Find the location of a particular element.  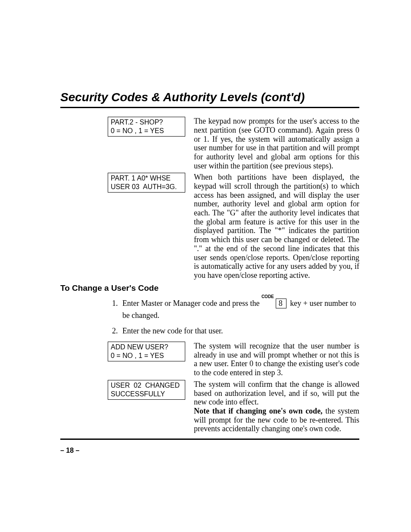

paragraph: The keypad now prompts for the user's ac… is located at coordinates (277, 143).